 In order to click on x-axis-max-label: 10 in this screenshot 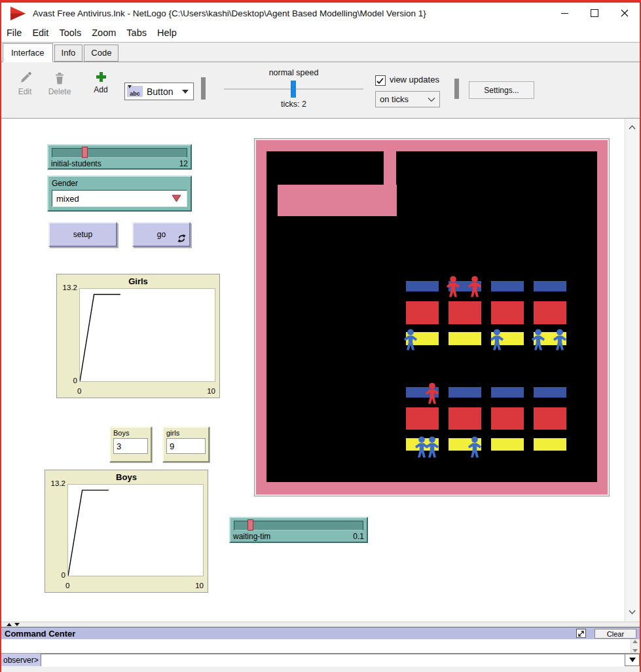, I will do `click(199, 586)`.